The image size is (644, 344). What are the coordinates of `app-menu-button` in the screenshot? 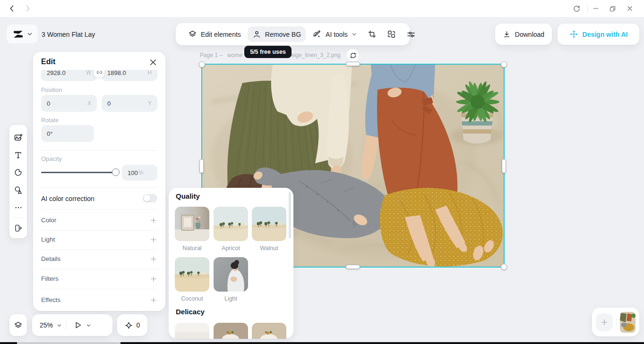 It's located at (22, 34).